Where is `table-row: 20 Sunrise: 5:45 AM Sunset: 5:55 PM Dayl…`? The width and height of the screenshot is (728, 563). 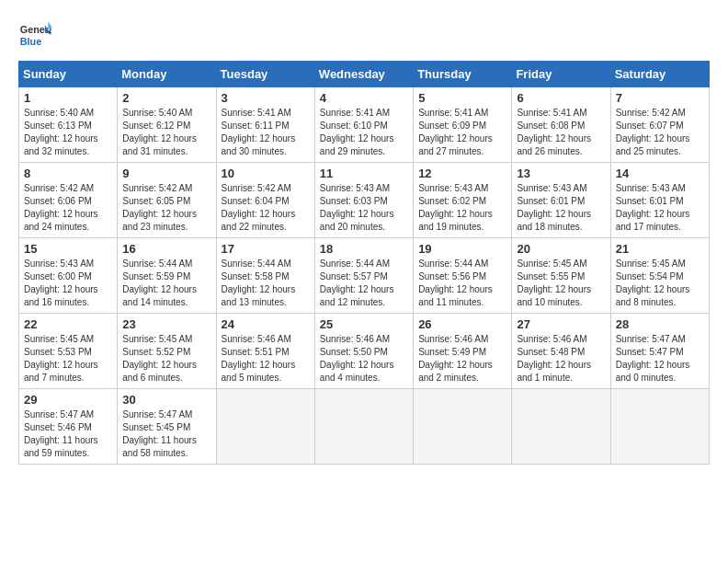
table-row: 20 Sunrise: 5:45 AM Sunset: 5:55 PM Dayl… is located at coordinates (561, 276).